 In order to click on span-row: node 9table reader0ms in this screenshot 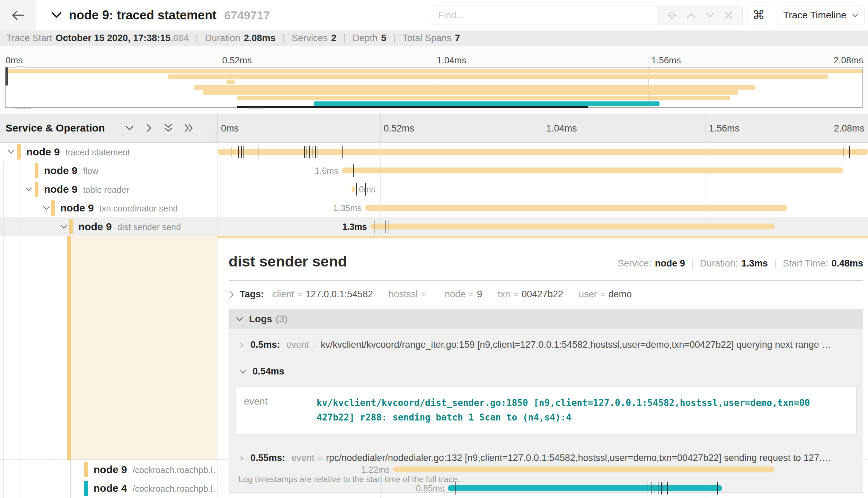, I will do `click(434, 189)`.